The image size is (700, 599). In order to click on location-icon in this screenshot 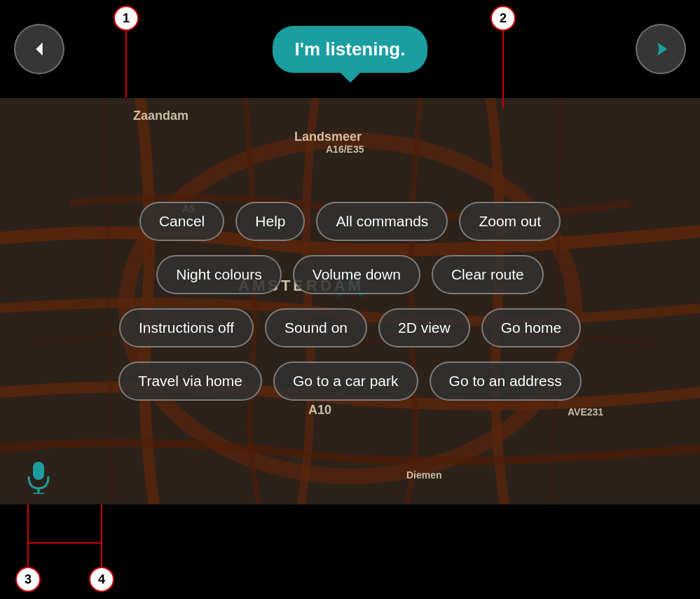, I will do `click(661, 49)`.